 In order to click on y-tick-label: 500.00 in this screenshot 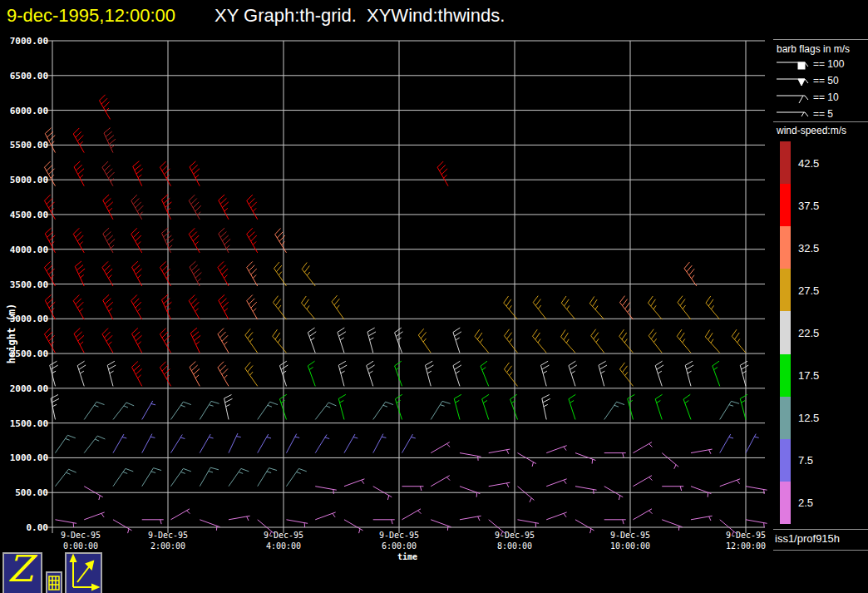, I will do `click(25, 492)`.